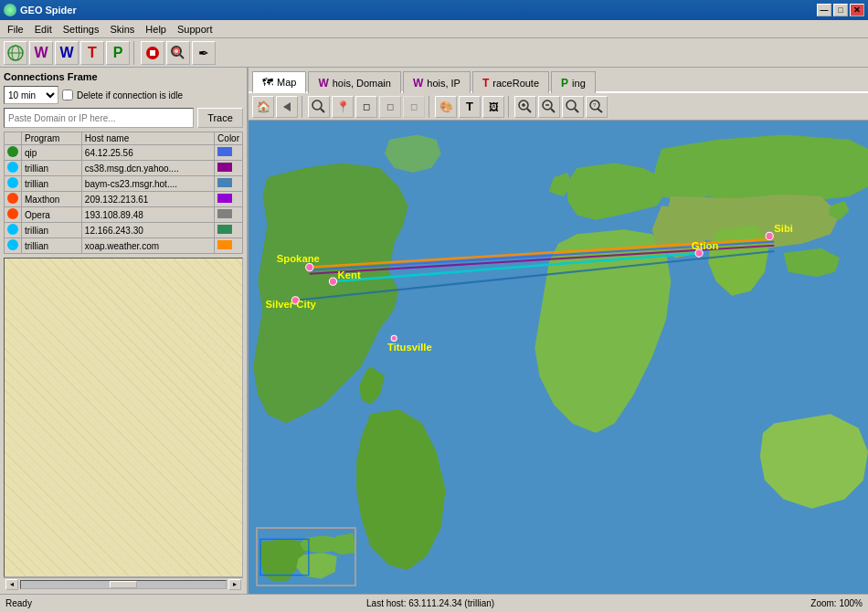 The image size is (868, 612). I want to click on col-program: Program, so click(52, 139).